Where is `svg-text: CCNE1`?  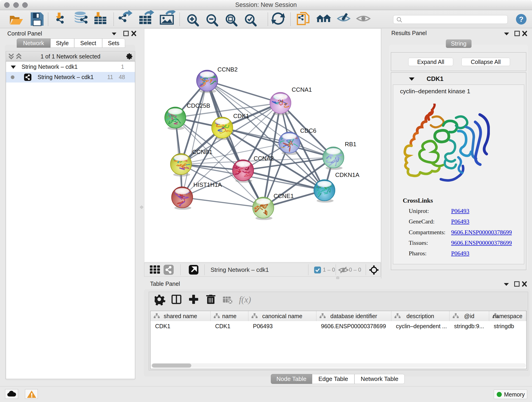
svg-text: CCNE1 is located at coordinates (284, 196).